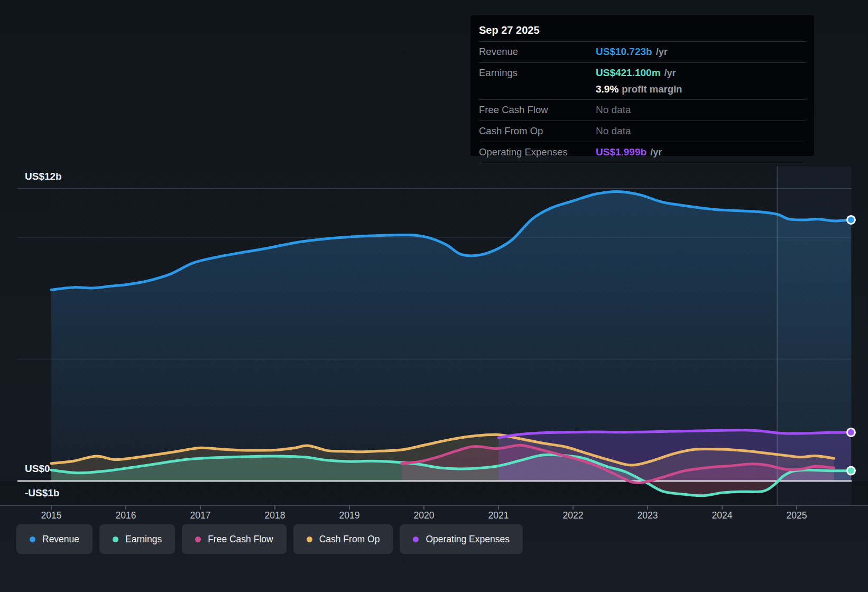 Image resolution: width=868 pixels, height=592 pixels. I want to click on tooltip-row-operating-expenses: Operating Expenses US$1.999b/yr, so click(642, 153).